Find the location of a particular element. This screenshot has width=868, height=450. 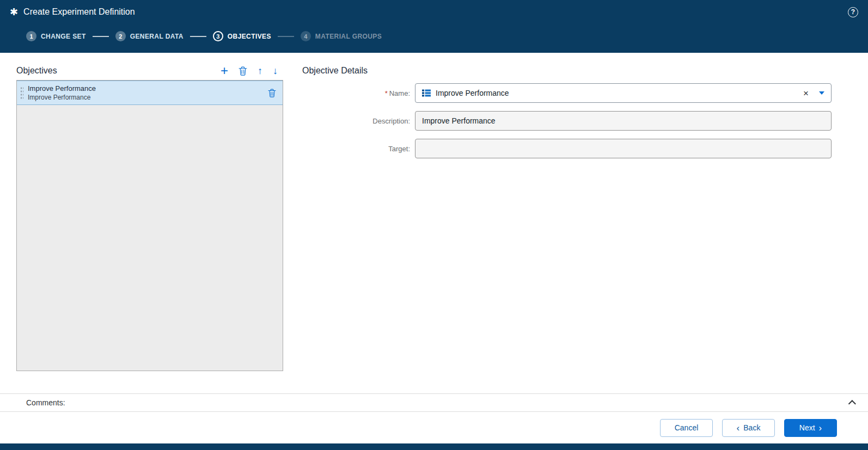

cancel-button: Cancel is located at coordinates (686, 428).